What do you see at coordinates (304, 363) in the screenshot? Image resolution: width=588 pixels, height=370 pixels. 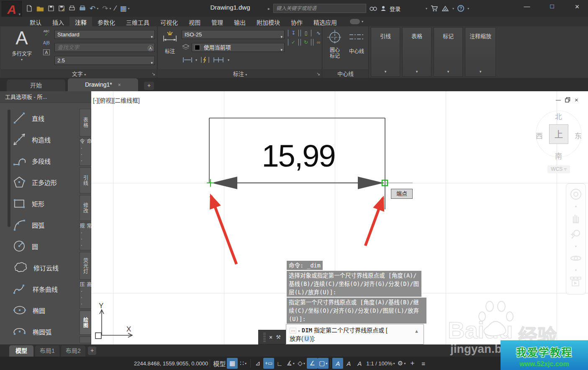 I see `isodraft-caret-icon: ▾` at bounding box center [304, 363].